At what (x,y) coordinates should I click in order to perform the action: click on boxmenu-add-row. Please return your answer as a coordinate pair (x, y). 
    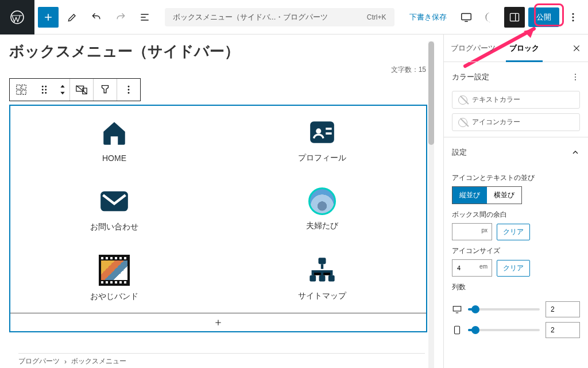
    Looking at the image, I should click on (218, 322).